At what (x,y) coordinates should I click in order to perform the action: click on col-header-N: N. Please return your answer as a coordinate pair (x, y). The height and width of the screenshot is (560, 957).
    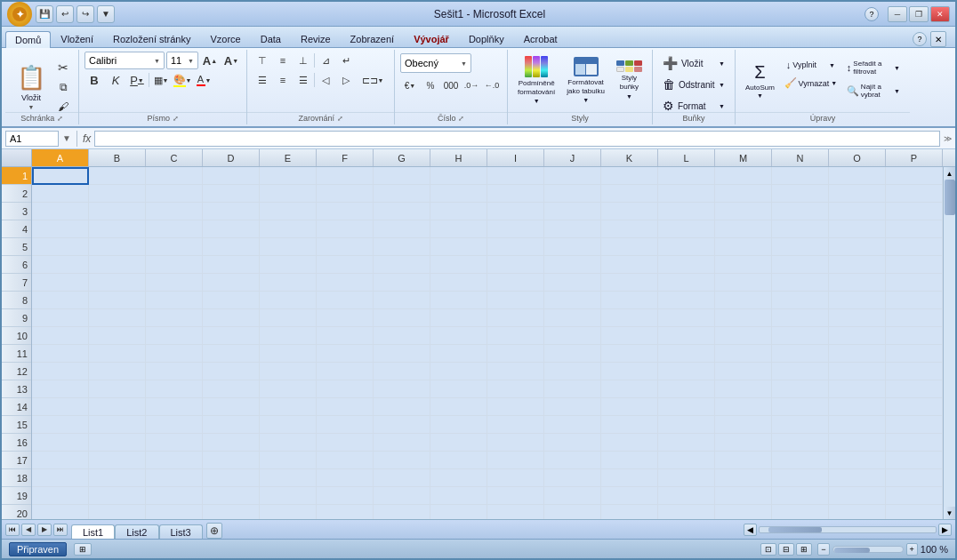
    Looking at the image, I should click on (800, 158).